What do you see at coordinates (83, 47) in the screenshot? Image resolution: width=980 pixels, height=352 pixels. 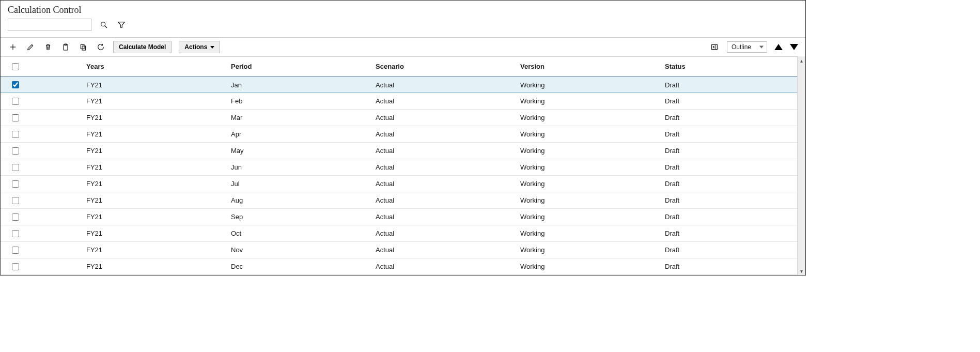 I see `copy-icon` at bounding box center [83, 47].